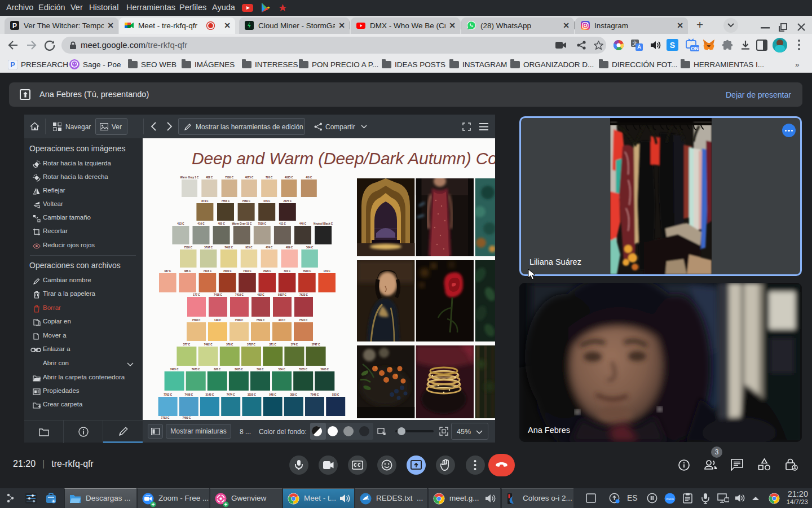  Describe the element at coordinates (231, 395) in the screenshot. I see `svg-text: 7474 C` at that location.